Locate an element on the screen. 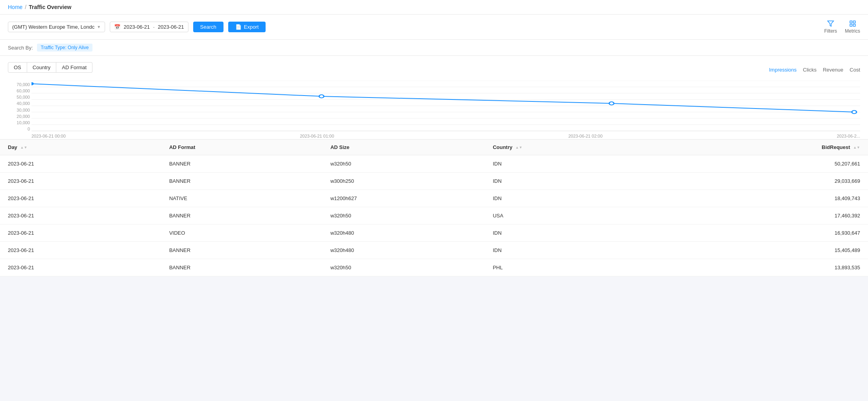  y-label-60k: 60,000 is located at coordinates (19, 91).